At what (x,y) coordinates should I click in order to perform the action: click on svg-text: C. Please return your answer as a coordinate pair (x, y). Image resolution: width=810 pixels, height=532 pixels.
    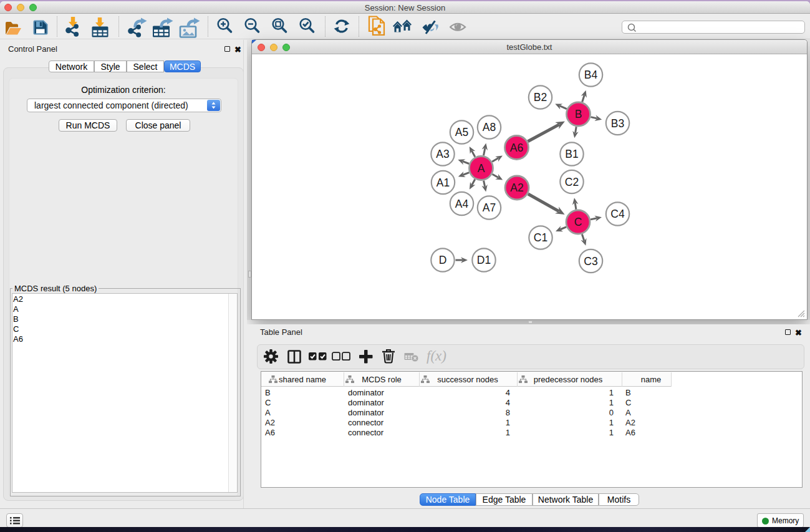
    Looking at the image, I should click on (579, 222).